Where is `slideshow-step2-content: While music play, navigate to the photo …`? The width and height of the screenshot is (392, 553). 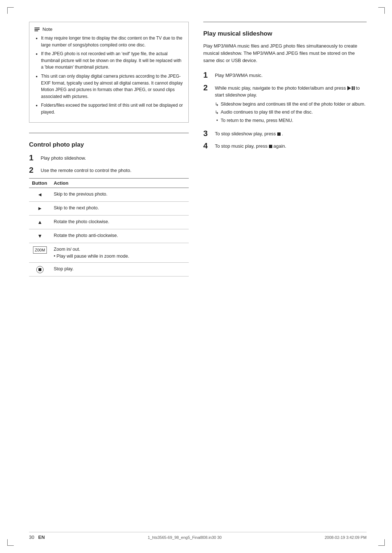
slideshow-step2-content: While music play, navigate to the photo … is located at coordinates (291, 105).